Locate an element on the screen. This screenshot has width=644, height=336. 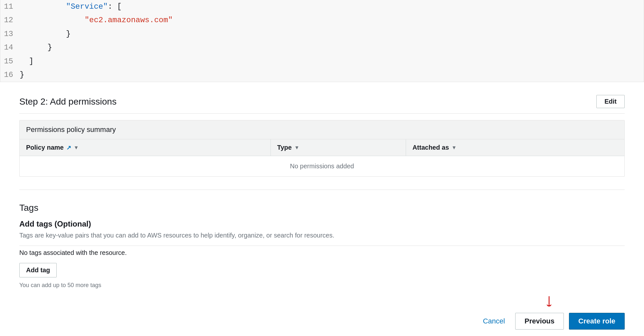
bottom-nav: Cancel Previous Create role is located at coordinates (322, 321).